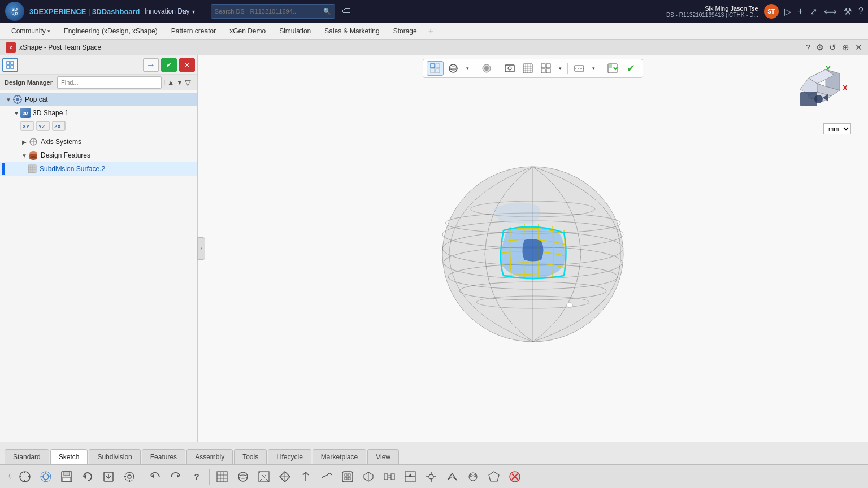  What do you see at coordinates (405, 31) in the screenshot?
I see `ribbon-storage: Storage` at bounding box center [405, 31].